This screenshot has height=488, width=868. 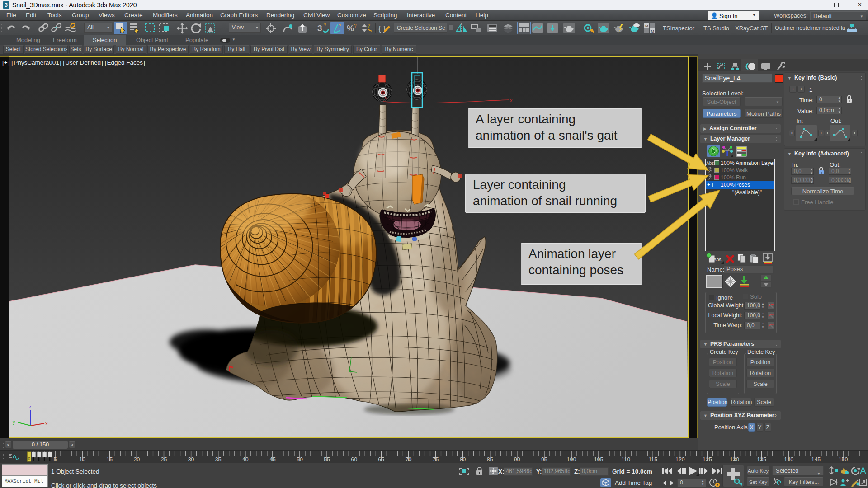 I want to click on svg-text: 5, so click(x=55, y=460).